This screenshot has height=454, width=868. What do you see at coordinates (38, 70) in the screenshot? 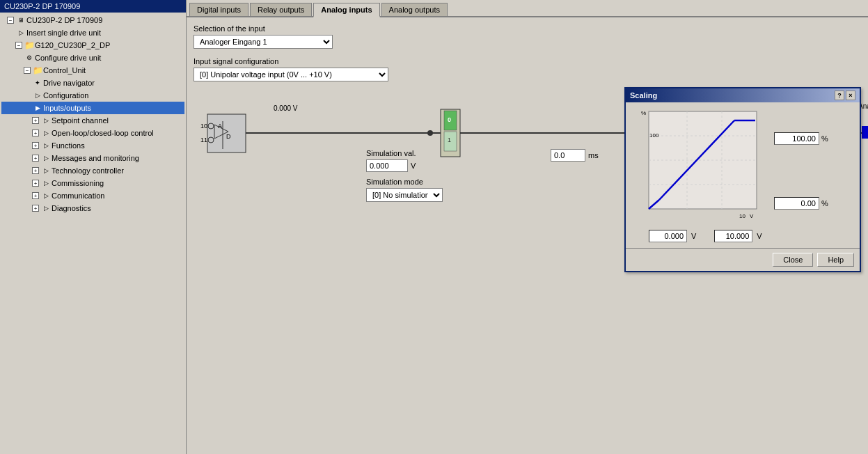
I see `folder-icon: 📁` at bounding box center [38, 70].